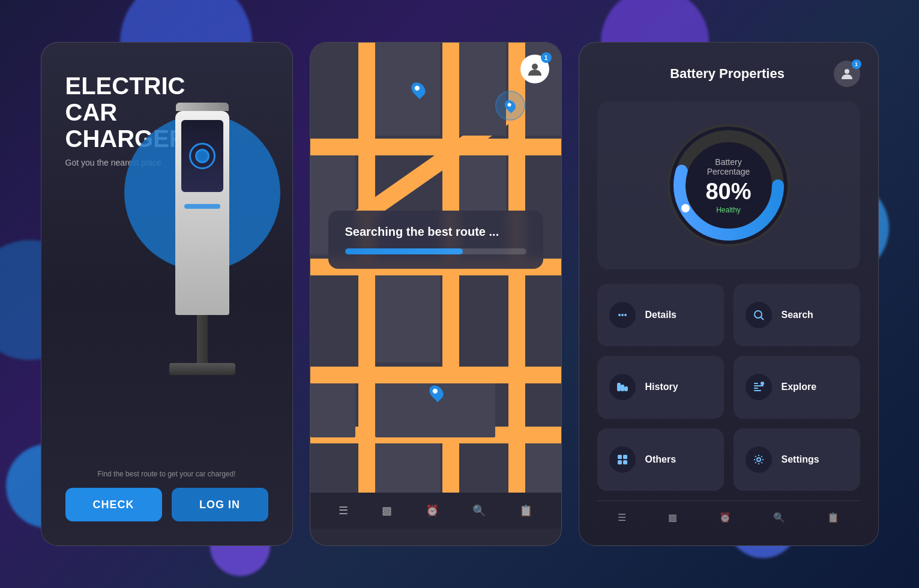 This screenshot has width=919, height=588. What do you see at coordinates (387, 511) in the screenshot?
I see `nav-chart-icon: ▩` at bounding box center [387, 511].